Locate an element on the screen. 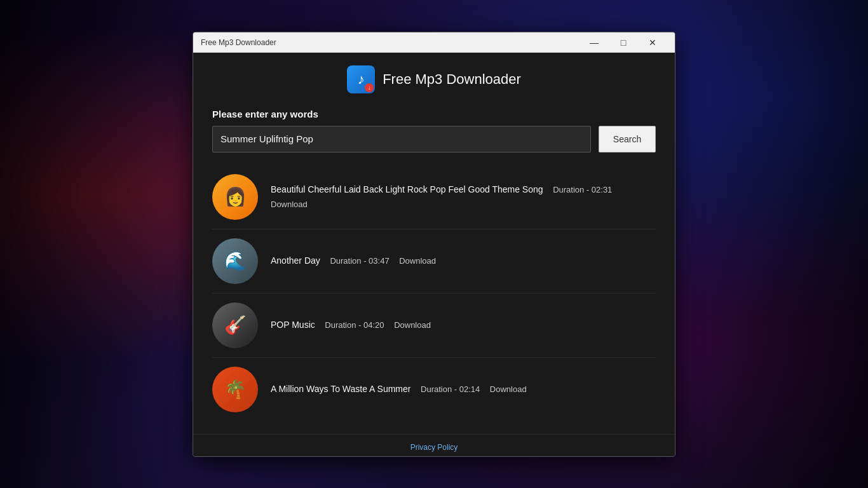  app-icon is located at coordinates (361, 79).